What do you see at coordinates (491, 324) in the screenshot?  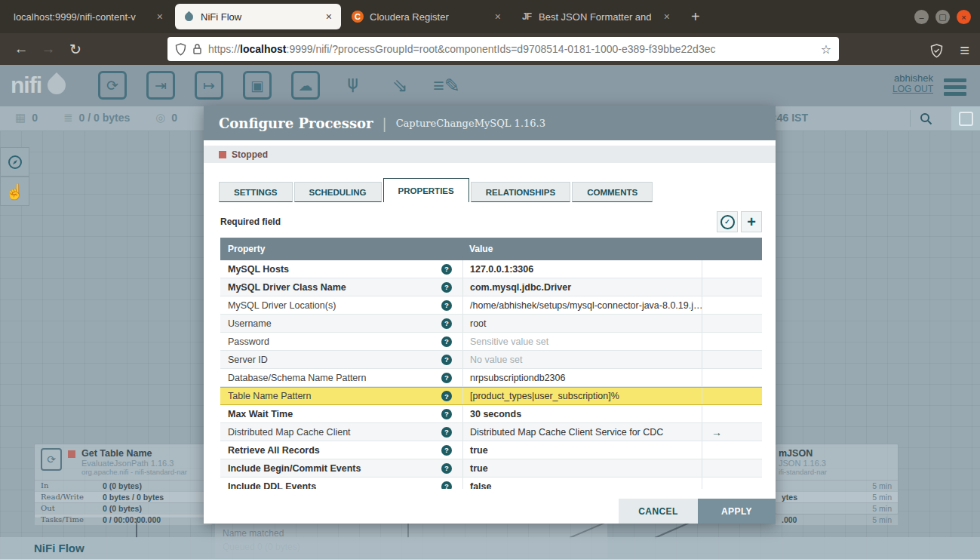 I see `property-row: Username?root` at bounding box center [491, 324].